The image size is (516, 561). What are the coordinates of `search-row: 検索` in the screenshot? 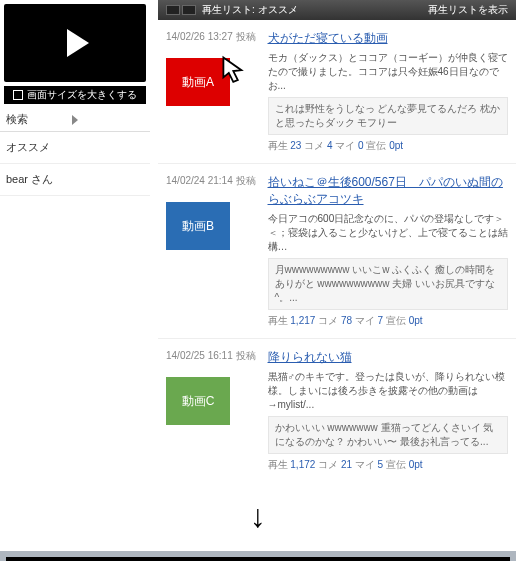 It's located at (75, 120).